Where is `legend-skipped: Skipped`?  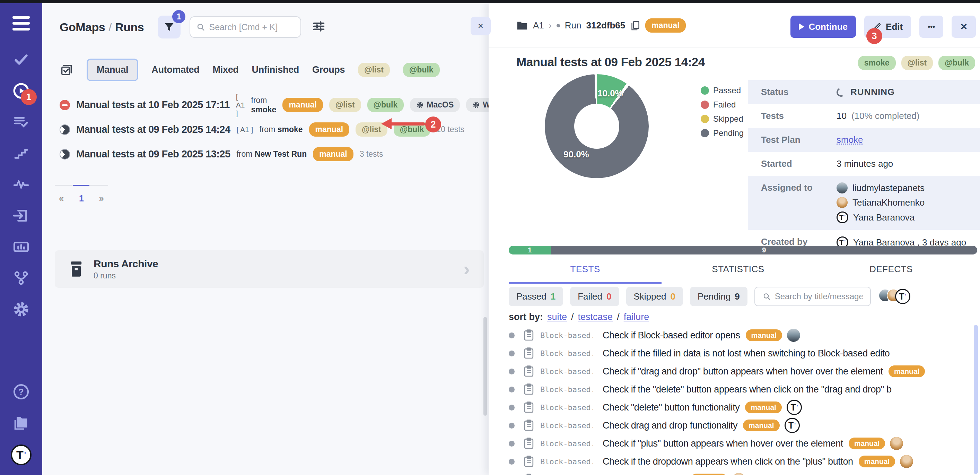
legend-skipped: Skipped is located at coordinates (722, 119).